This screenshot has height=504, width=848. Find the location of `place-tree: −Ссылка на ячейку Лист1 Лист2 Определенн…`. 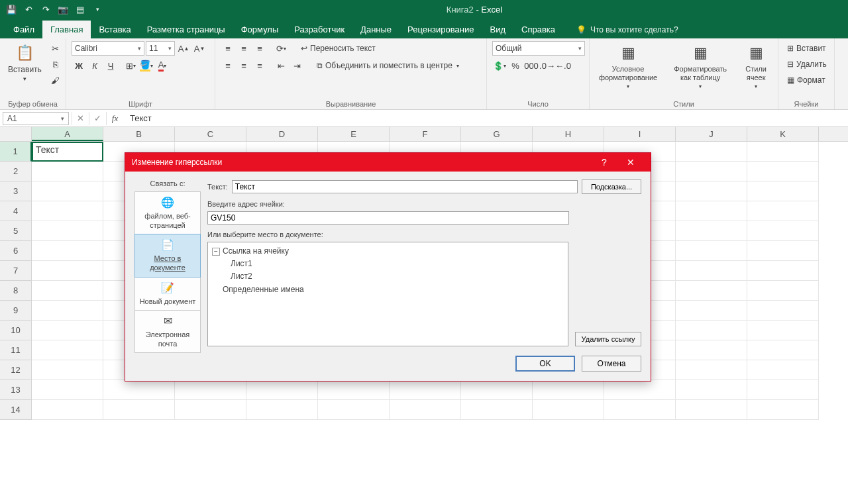

place-tree: −Ссылка на ячейку Лист1 Лист2 Определенн… is located at coordinates (388, 294).